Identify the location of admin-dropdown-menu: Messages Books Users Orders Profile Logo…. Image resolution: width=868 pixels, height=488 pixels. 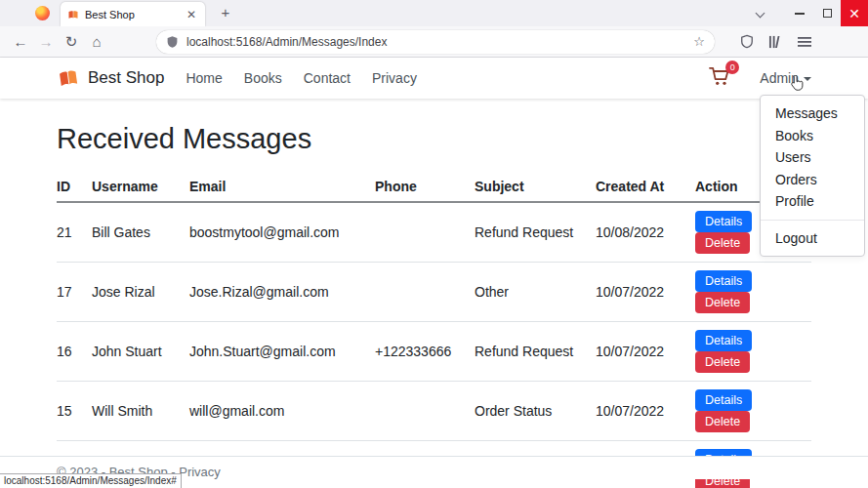
(812, 176).